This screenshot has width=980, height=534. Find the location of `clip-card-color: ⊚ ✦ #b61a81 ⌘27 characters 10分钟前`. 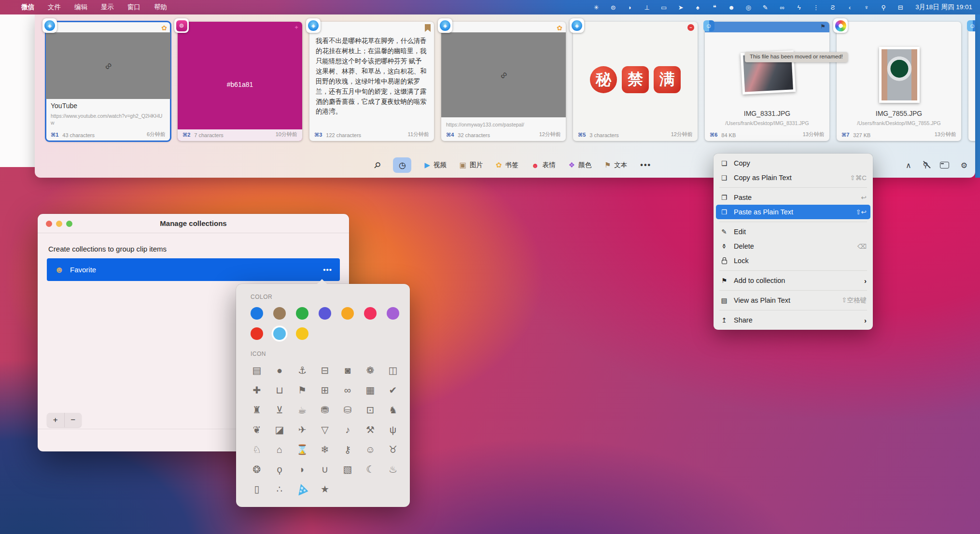

clip-card-color: ⊚ ✦ #b61a81 ⌘27 characters 10分钟前 is located at coordinates (240, 81).